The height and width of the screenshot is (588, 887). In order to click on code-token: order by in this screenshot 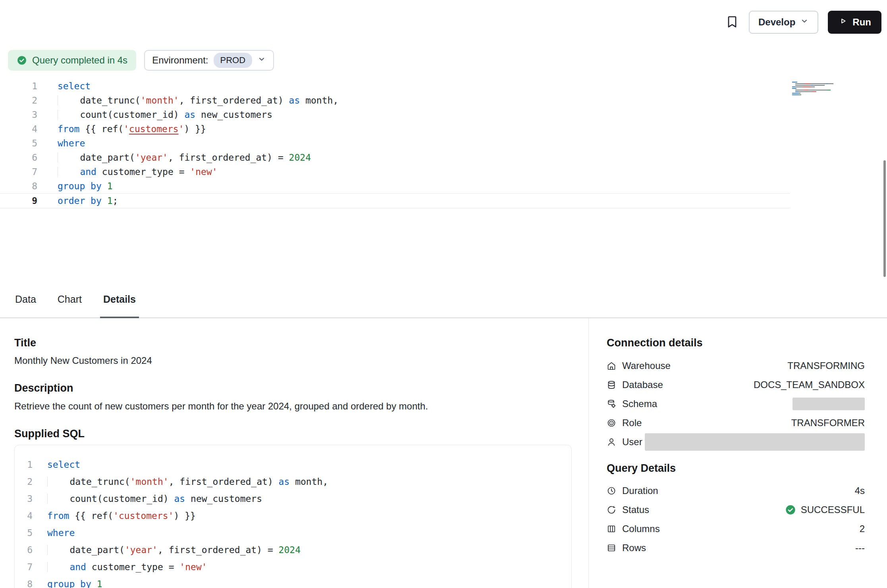, I will do `click(79, 201)`.